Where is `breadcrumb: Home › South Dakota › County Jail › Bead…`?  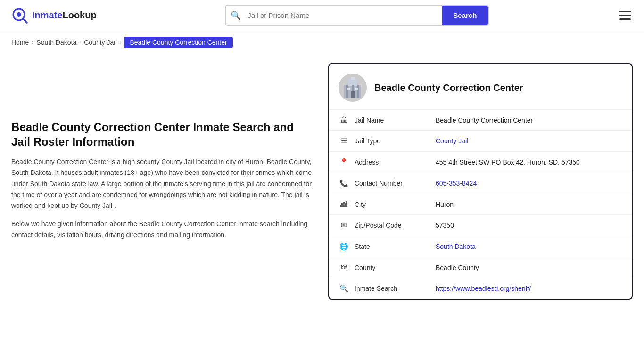 breadcrumb: Home › South Dakota › County Jail › Bead… is located at coordinates (322, 42).